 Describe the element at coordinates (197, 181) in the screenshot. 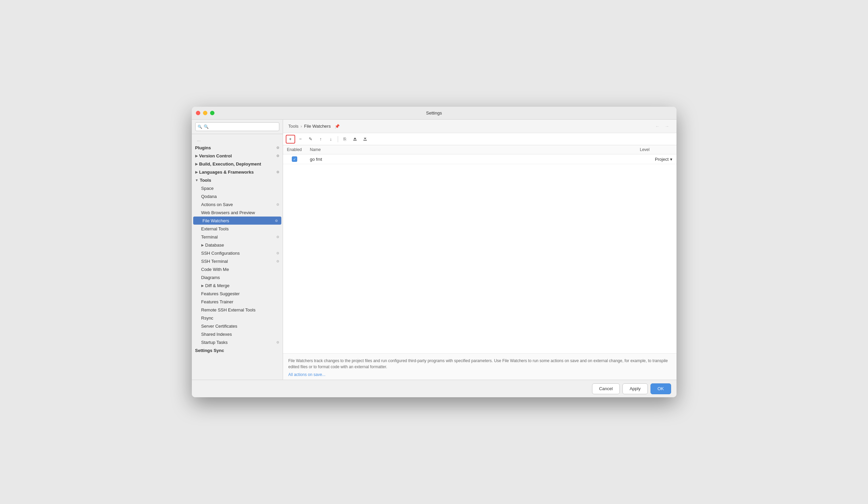

I see `expand-arrow-icon: ▼` at that location.